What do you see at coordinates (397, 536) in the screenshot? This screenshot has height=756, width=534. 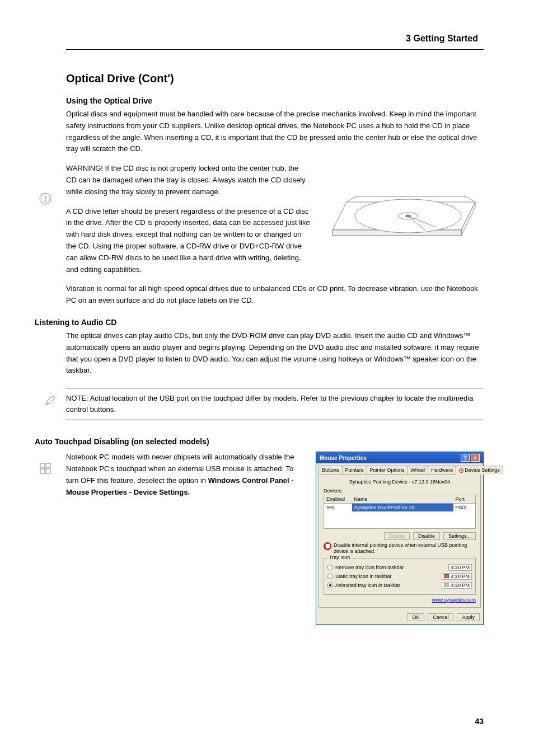 I see `enable-button: Enable` at bounding box center [397, 536].